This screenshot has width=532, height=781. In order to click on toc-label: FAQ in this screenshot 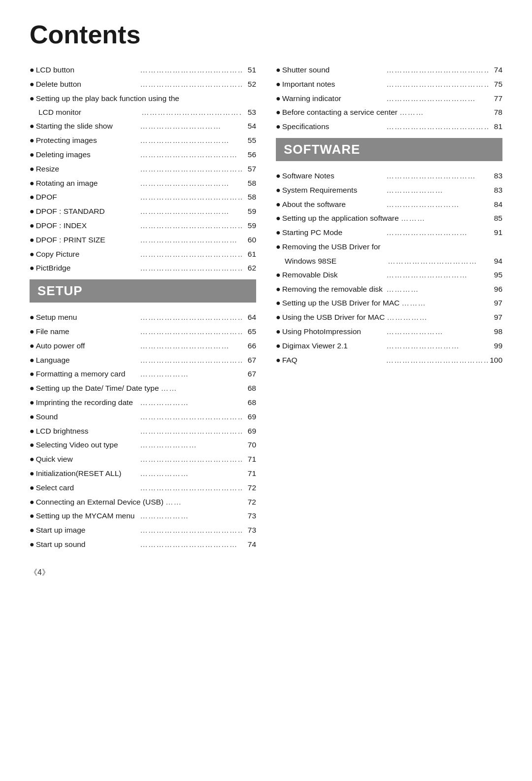, I will do `click(333, 360)`.